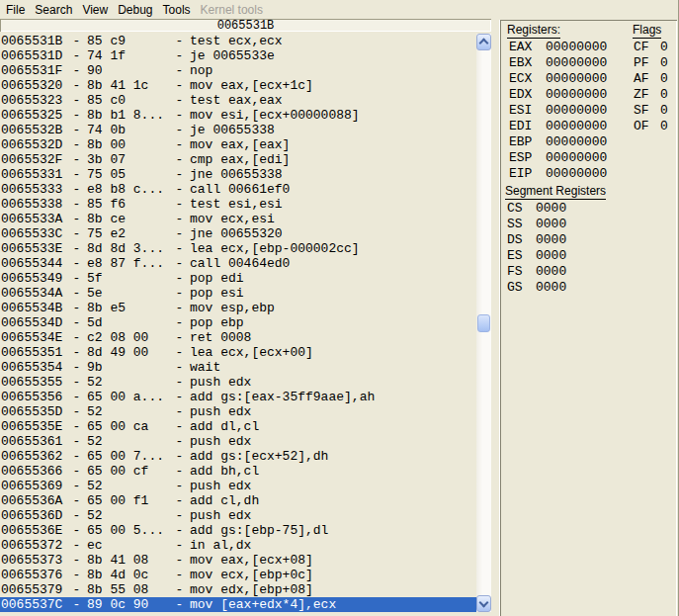 This screenshot has height=616, width=679. What do you see at coordinates (484, 322) in the screenshot?
I see `vertical-scrollbar` at bounding box center [484, 322].